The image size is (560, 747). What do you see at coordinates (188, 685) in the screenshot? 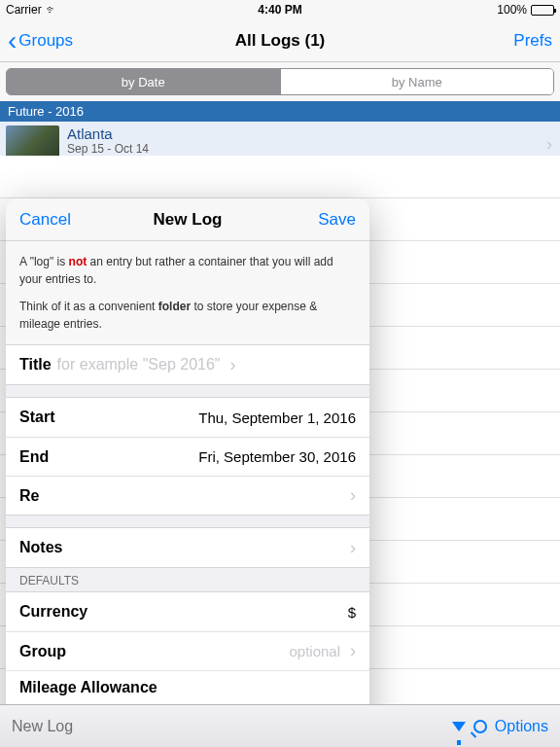
I see `mileage-row: Mileage Allowance` at bounding box center [188, 685].